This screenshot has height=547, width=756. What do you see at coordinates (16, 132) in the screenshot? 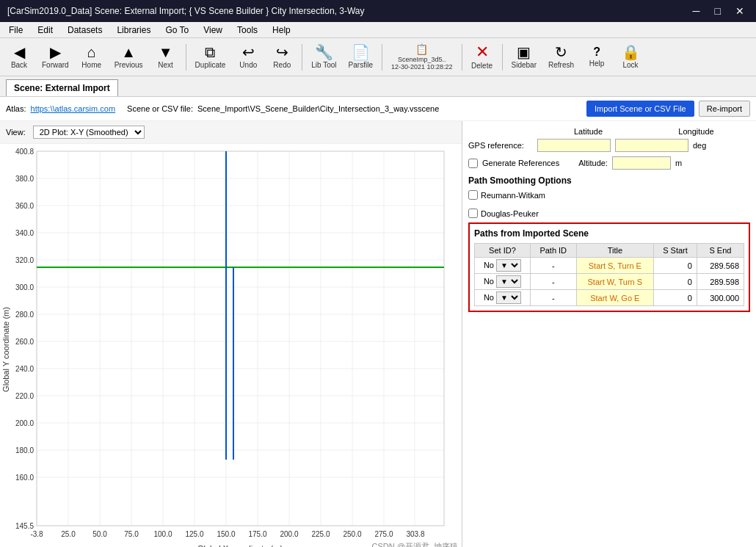
I see `view-label: View:` at bounding box center [16, 132].